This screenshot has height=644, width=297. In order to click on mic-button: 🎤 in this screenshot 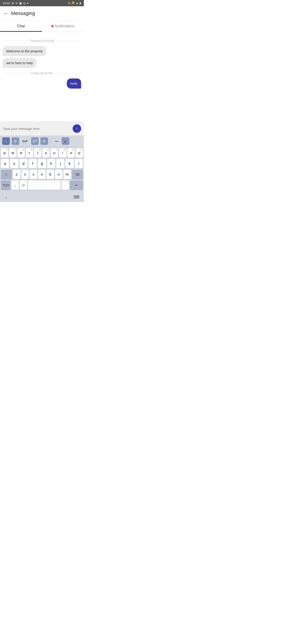, I will do `click(65, 141)`.